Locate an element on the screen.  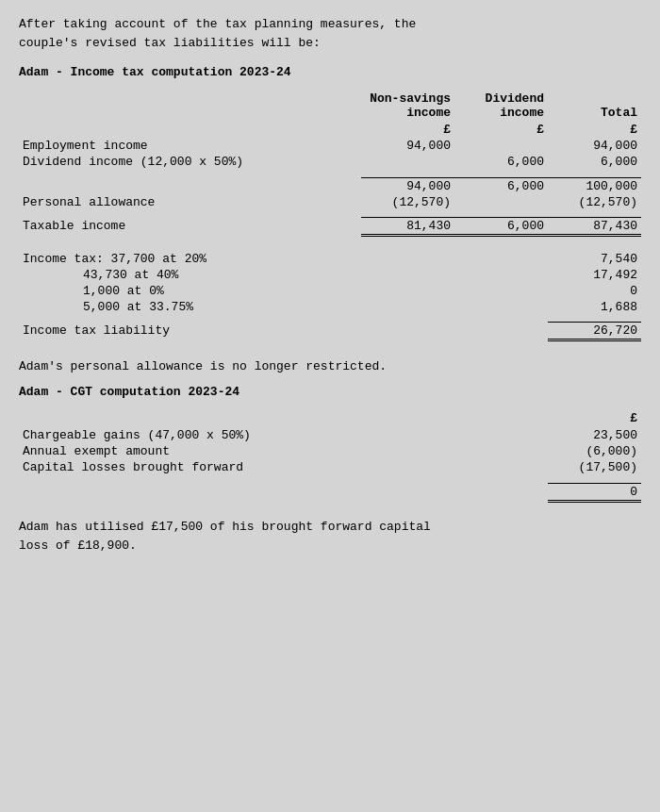
chargeable-gains-value: 23,500 is located at coordinates (594, 436).